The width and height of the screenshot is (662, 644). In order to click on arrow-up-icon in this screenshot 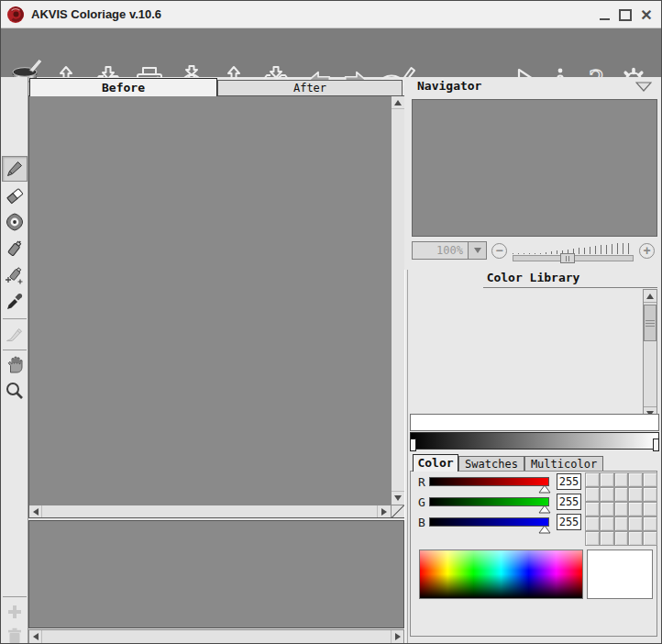, I will do `click(650, 296)`.